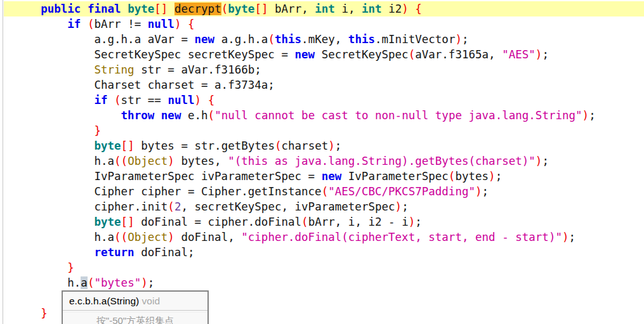  What do you see at coordinates (382, 161) in the screenshot?
I see `code-token-string: "(this as java.lang.String).getBytes(cha…` at bounding box center [382, 161].